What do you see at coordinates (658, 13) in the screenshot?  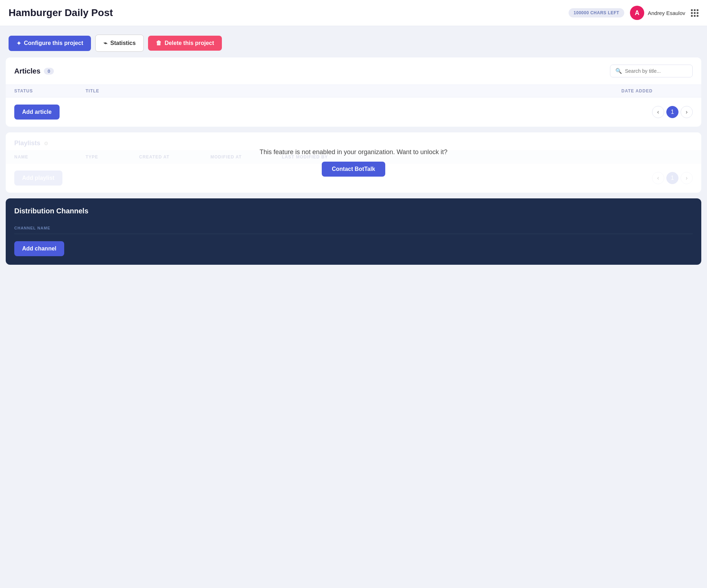 I see `user-info: A Andrey Esaulov` at bounding box center [658, 13].